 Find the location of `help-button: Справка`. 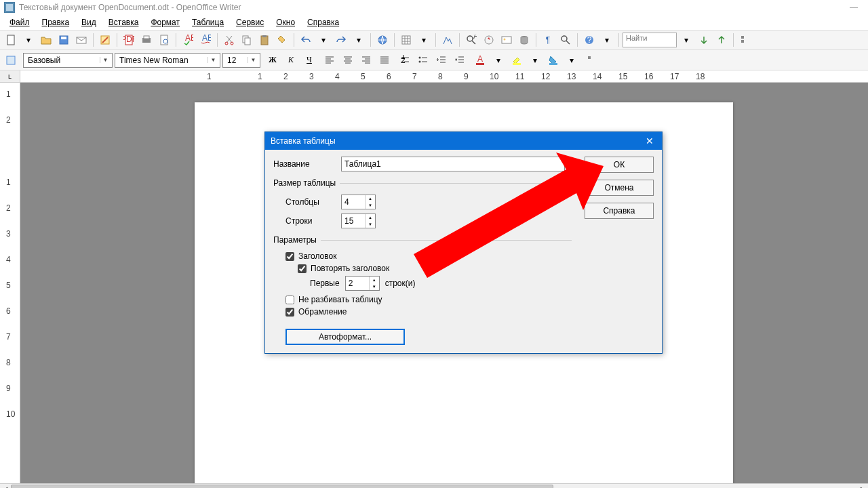

help-button: Справка is located at coordinates (619, 211).